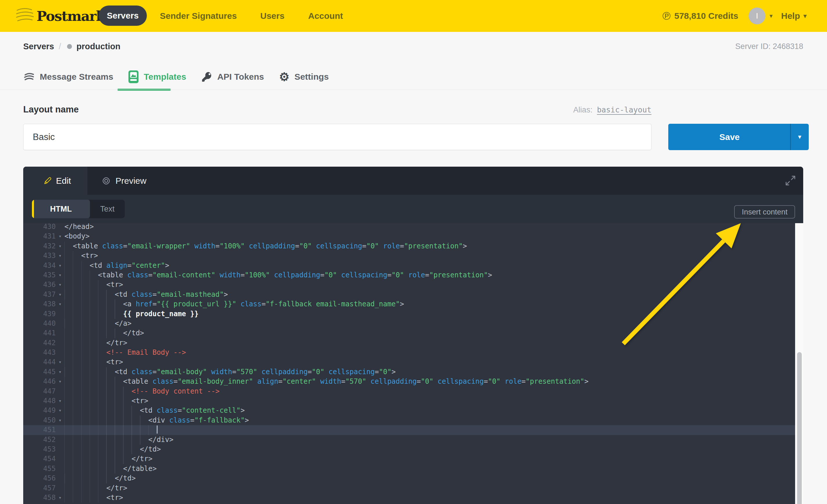 The width and height of the screenshot is (827, 504). I want to click on code-line: 452</div>, so click(409, 440).